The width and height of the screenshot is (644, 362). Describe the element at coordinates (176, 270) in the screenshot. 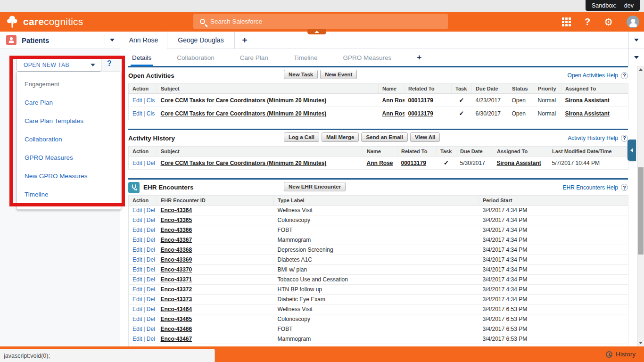

I see `record-link: Enco-43370` at that location.